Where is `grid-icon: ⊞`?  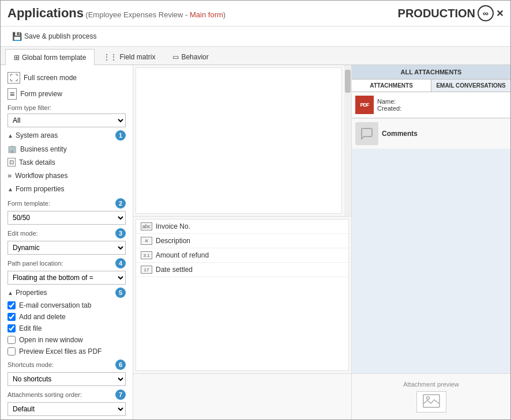
grid-icon: ⊞ is located at coordinates (17, 58).